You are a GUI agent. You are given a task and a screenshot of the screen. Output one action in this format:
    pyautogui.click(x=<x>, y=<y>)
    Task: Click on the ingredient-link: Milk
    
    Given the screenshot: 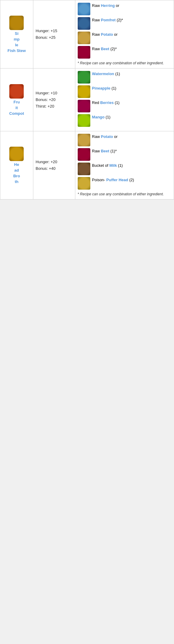 What is the action you would take?
    pyautogui.click(x=113, y=165)
    